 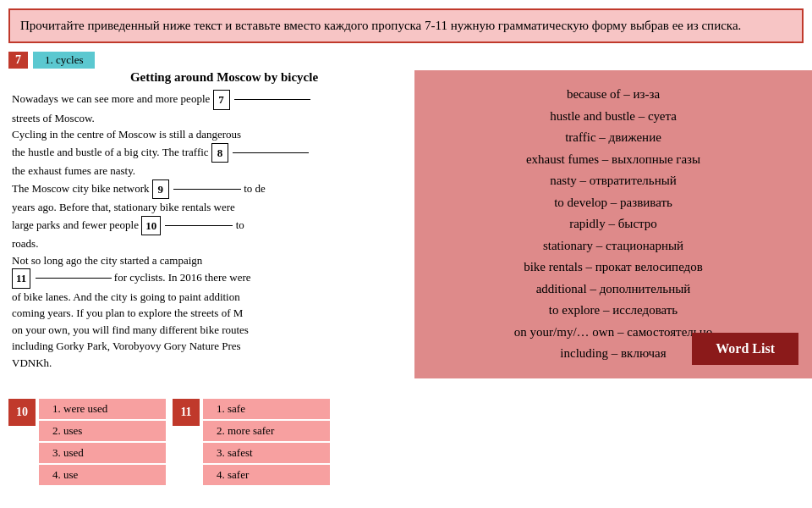 What do you see at coordinates (613, 268) in the screenshot?
I see `word-list-item-8: bike rentals – прокат велосипедов` at bounding box center [613, 268].